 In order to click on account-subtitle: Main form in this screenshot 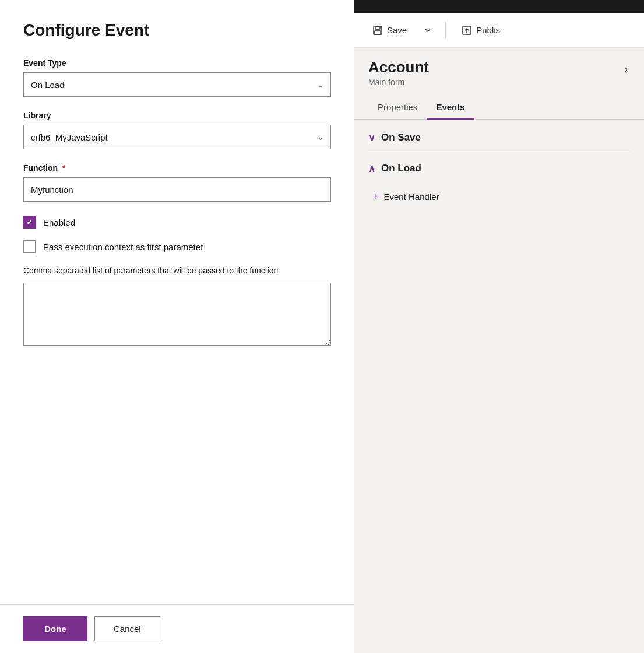, I will do `click(399, 82)`.